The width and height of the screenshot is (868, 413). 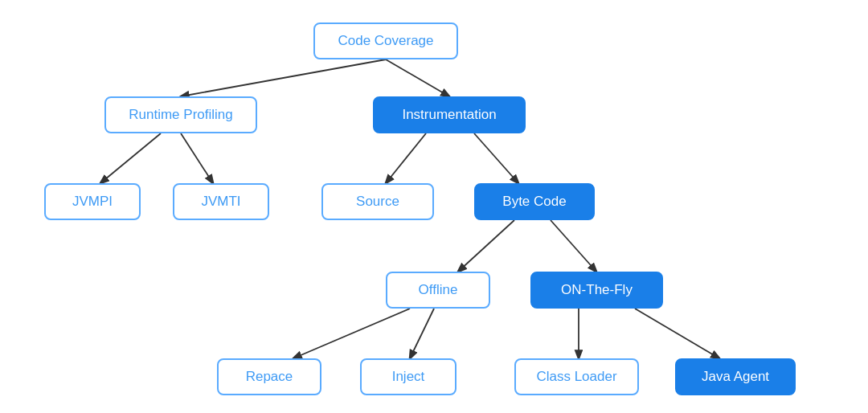 What do you see at coordinates (378, 202) in the screenshot?
I see `node-source: Source` at bounding box center [378, 202].